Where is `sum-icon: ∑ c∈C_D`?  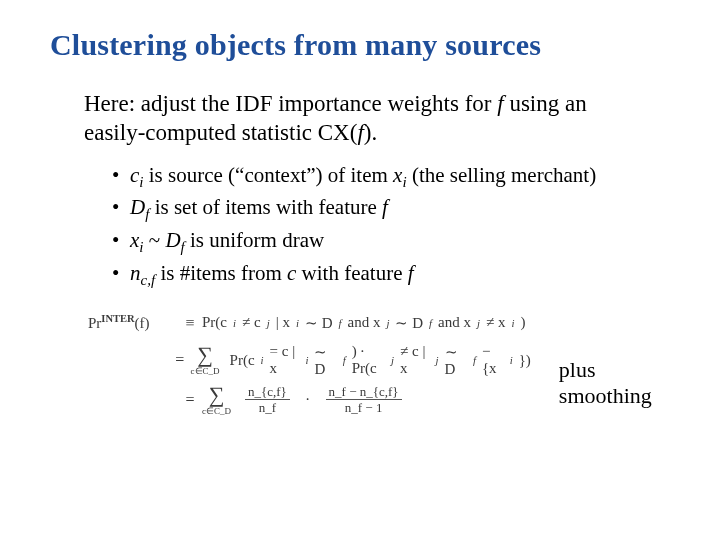 sum-icon: ∑ c∈C_D is located at coordinates (206, 360).